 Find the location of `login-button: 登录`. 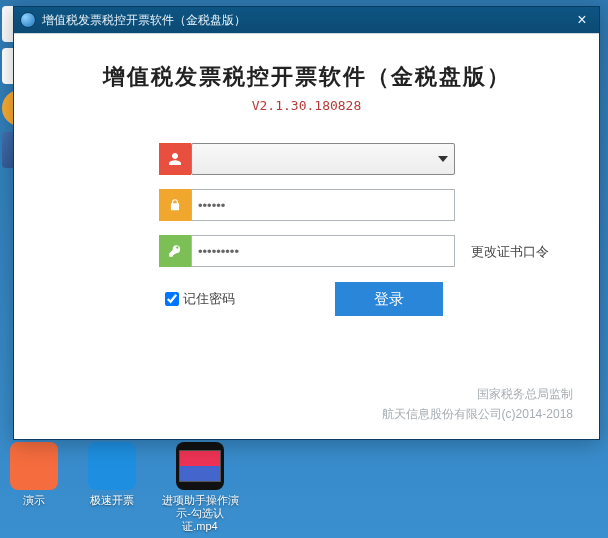

login-button: 登录 is located at coordinates (389, 299).